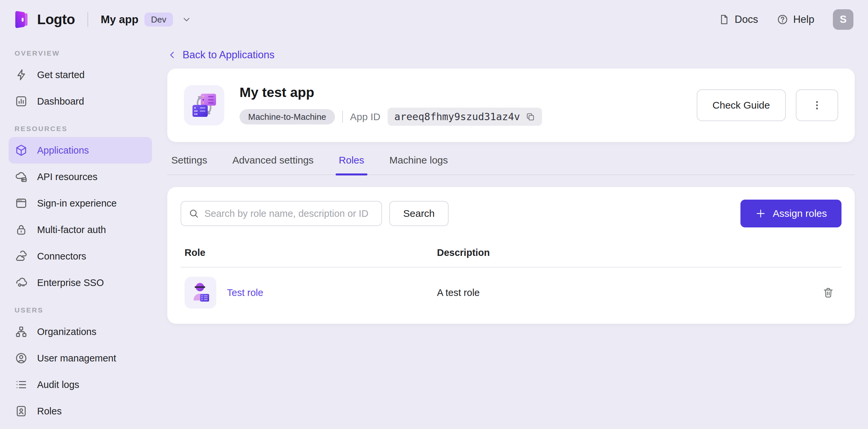  What do you see at coordinates (146, 20) in the screenshot?
I see `tenant-switcher: My app Dev` at bounding box center [146, 20].